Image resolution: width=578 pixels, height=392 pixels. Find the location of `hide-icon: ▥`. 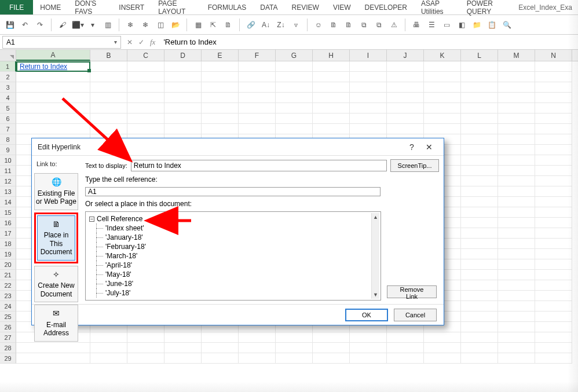

hide-icon: ▥ is located at coordinates (108, 25).